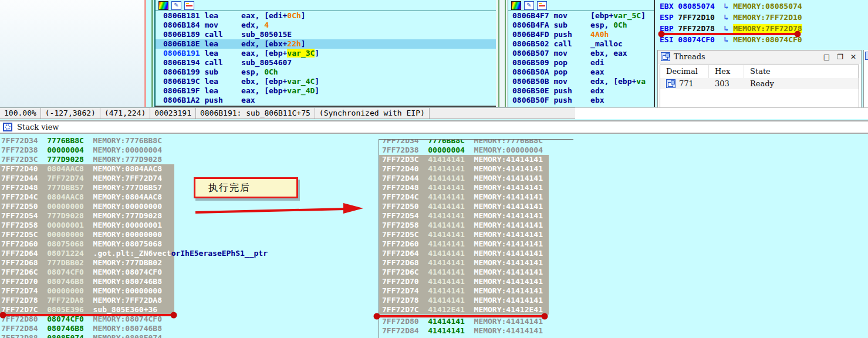  Describe the element at coordinates (326, 35) in the screenshot. I see `disasm-line: 0806B189 call sub_805015E` at that location.